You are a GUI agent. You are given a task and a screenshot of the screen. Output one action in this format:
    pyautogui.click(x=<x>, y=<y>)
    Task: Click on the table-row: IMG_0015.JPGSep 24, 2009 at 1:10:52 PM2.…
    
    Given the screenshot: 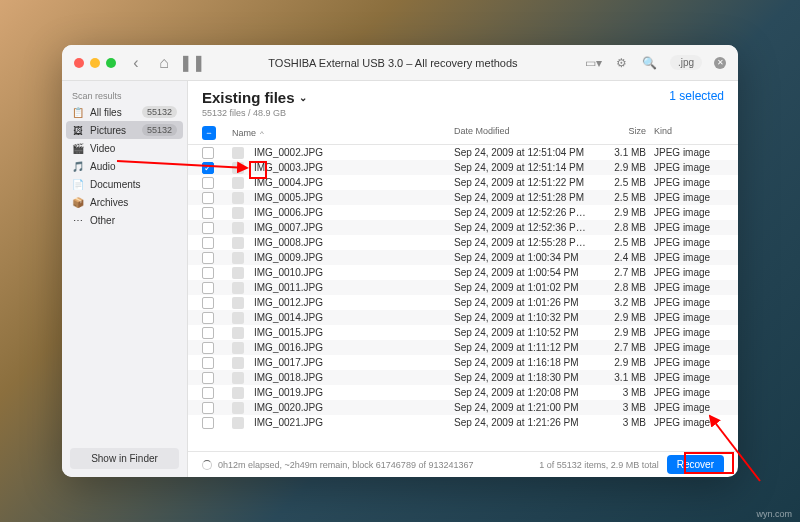 What is the action you would take?
    pyautogui.click(x=463, y=332)
    